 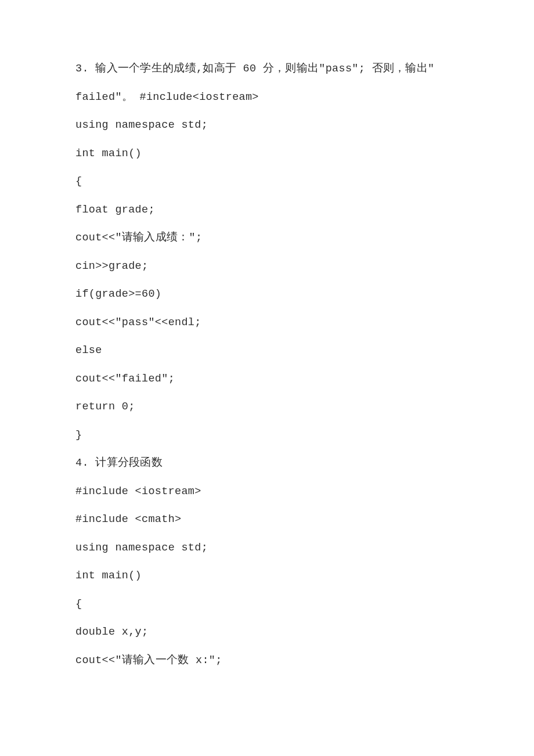 What do you see at coordinates (268, 633) in the screenshot?
I see `text-line: double x,y;` at bounding box center [268, 633].